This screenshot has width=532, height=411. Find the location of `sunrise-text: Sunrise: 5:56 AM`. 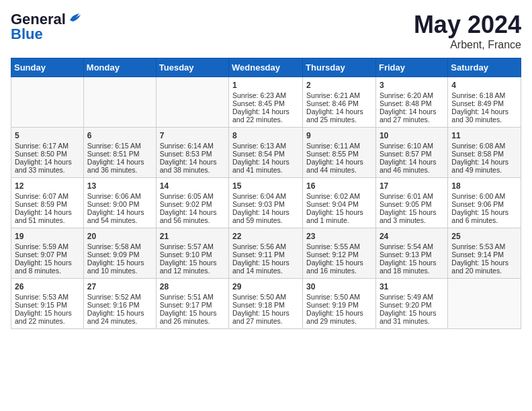

sunrise-text: Sunrise: 5:56 AM is located at coordinates (266, 246).